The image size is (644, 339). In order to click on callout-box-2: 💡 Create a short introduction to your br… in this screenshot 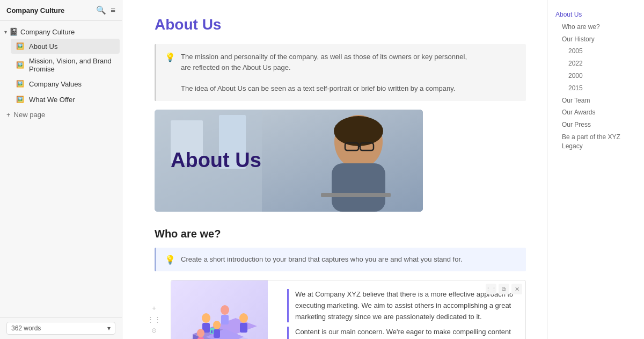, I will do `click(340, 259)`.